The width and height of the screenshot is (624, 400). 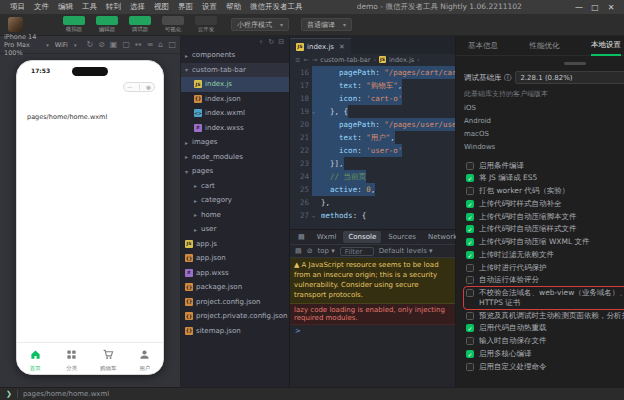 I want to click on tree-item-app.wxss: #app.wxss, so click(x=235, y=274).